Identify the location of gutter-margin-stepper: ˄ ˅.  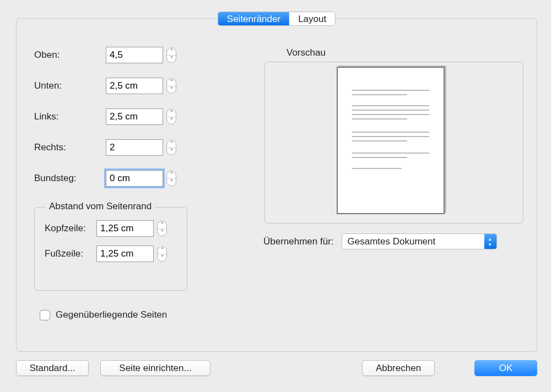
(171, 178).